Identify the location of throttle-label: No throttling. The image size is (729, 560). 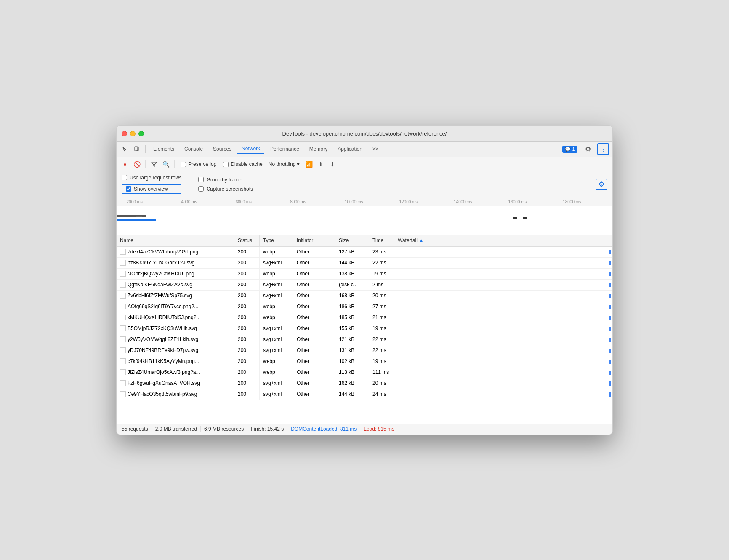
(282, 164).